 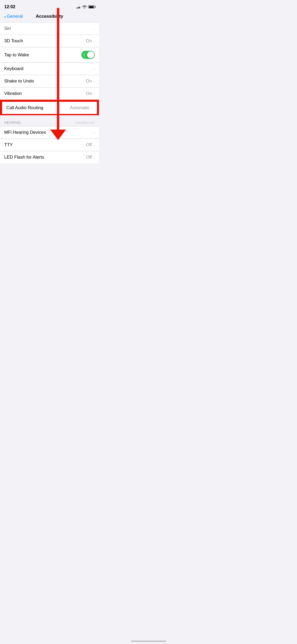 What do you see at coordinates (19, 81) in the screenshot?
I see `item-label-shake-to-undo: Shake to Undo` at bounding box center [19, 81].